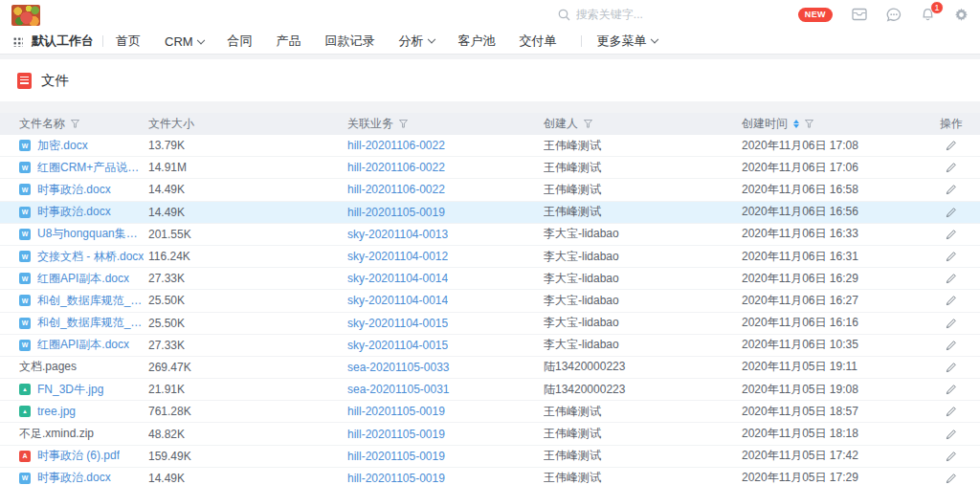 This screenshot has width=980, height=485. What do you see at coordinates (63, 41) in the screenshot?
I see `workspace-switcher: 默认工作台` at bounding box center [63, 41].